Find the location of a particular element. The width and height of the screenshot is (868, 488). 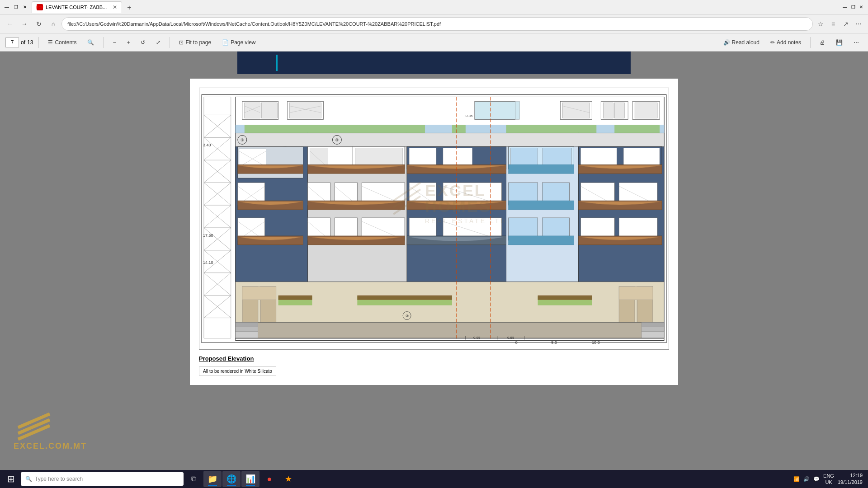

more-tools-button: ⋯ is located at coordinates (856, 42).